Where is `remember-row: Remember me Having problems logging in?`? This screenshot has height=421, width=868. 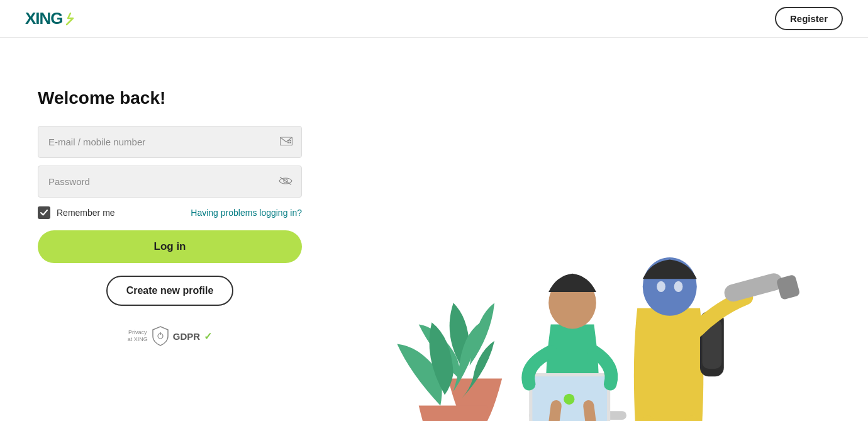
remember-row: Remember me Having problems logging in? is located at coordinates (170, 213).